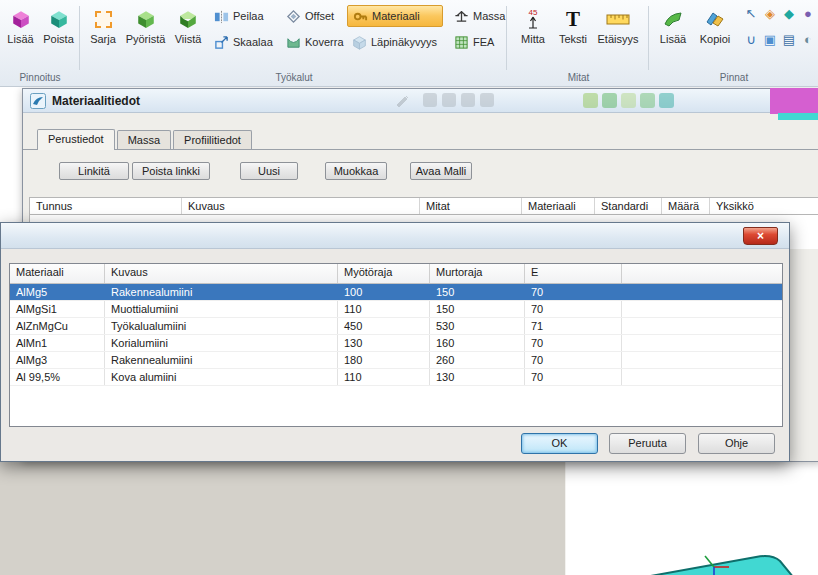  What do you see at coordinates (648, 444) in the screenshot?
I see `cancel-button: Peruuta` at bounding box center [648, 444].